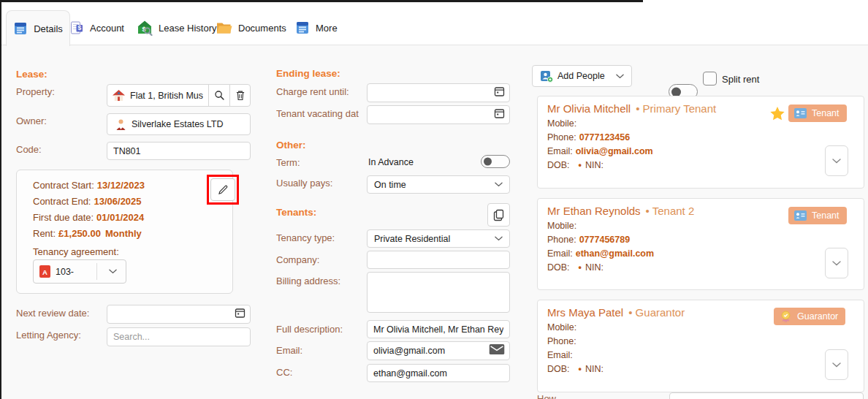 The height and width of the screenshot is (399, 868). What do you see at coordinates (178, 314) in the screenshot?
I see `next-review-date-input` at bounding box center [178, 314].